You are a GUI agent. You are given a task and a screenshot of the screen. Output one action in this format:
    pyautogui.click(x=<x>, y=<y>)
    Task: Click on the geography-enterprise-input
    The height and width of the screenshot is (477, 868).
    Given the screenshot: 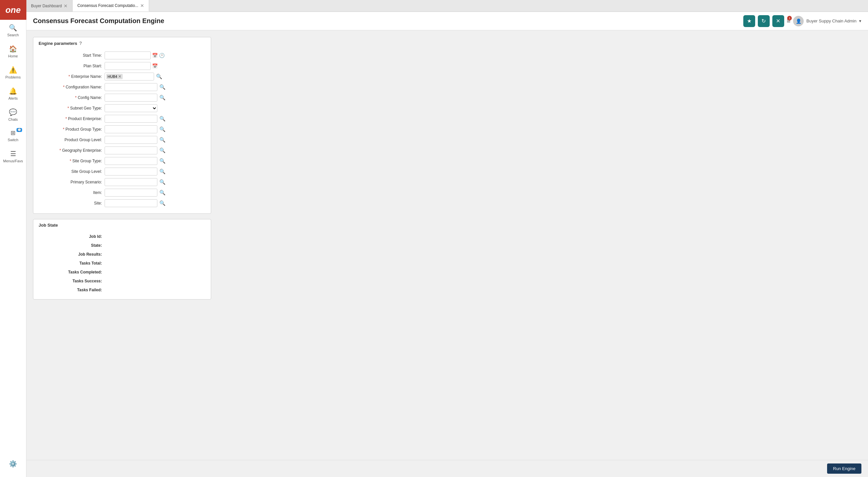 What is the action you would take?
    pyautogui.click(x=131, y=150)
    